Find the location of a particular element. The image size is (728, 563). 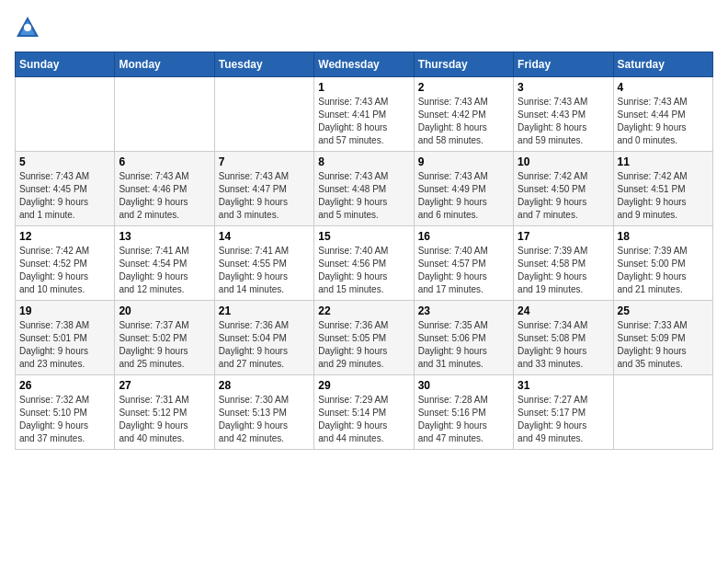

day-info: Sunrise: 7:41 AM Sunset: 4:54 PM Dayligh… is located at coordinates (164, 270).